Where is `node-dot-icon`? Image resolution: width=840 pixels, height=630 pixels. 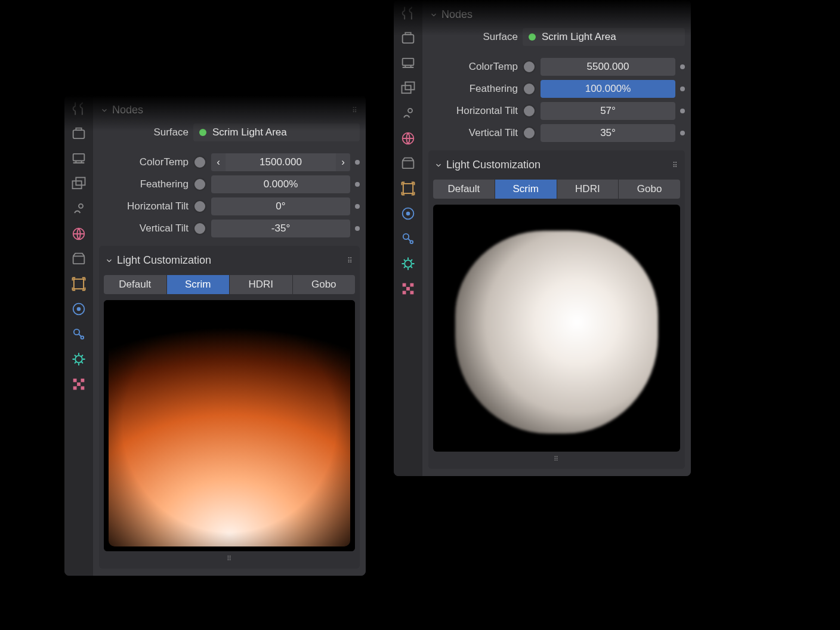 node-dot-icon is located at coordinates (532, 37).